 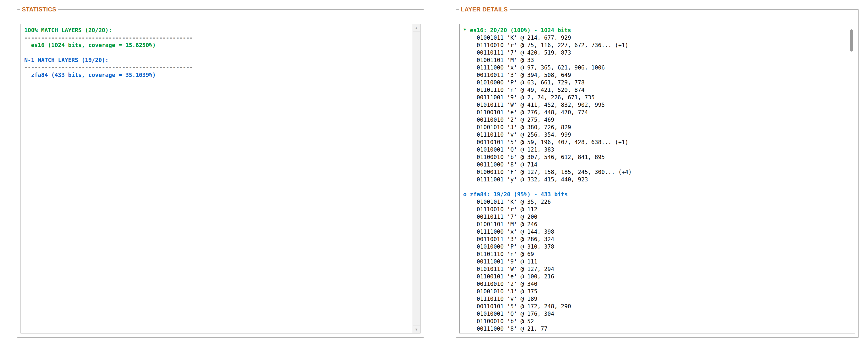 I want to click on layer-entry: 00110101 '5' @ 172, 248, 290, so click(x=653, y=307).